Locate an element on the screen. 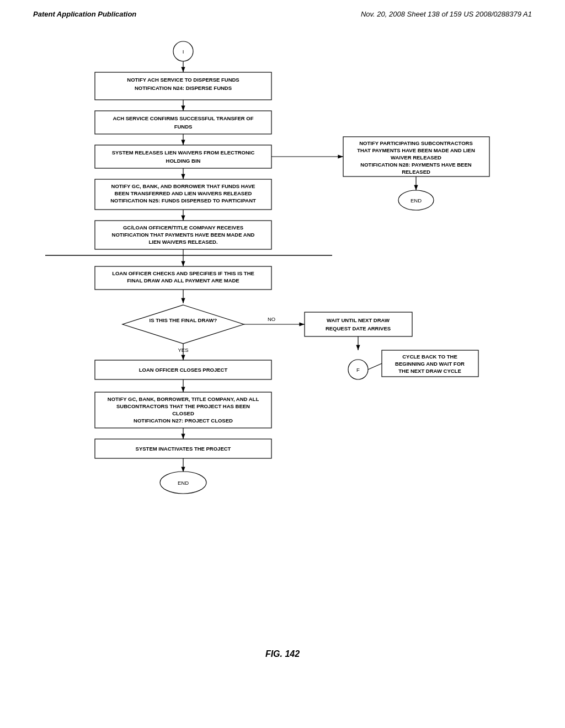 This screenshot has width=565, height=728. page-header: Patent Application Publication Nov. 20, … is located at coordinates (282, 9).